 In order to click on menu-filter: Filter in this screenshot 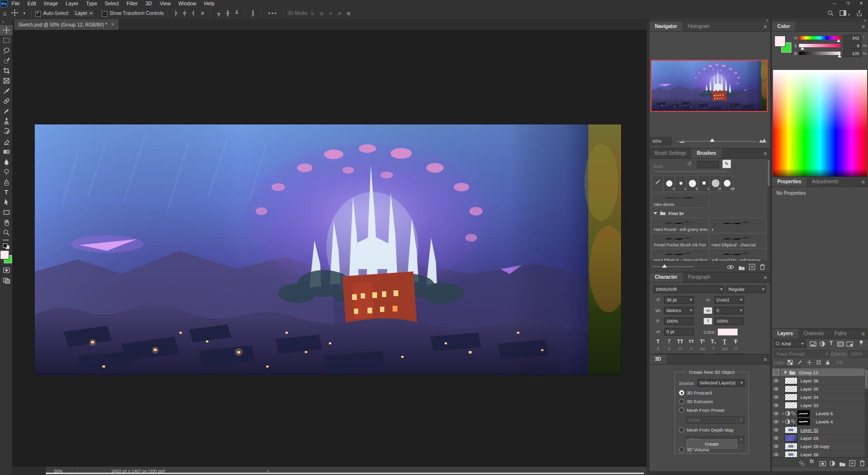, I will do `click(132, 4)`.